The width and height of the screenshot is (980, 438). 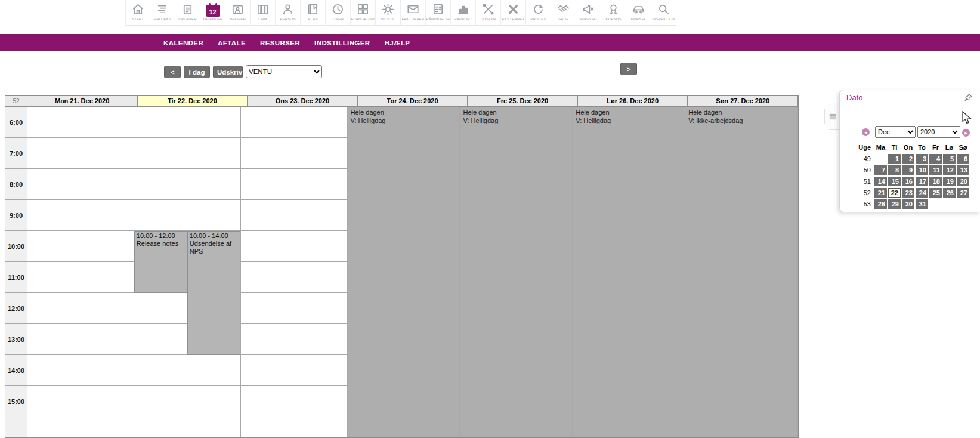 I want to click on toolbar-item-label: SUPPORT, so click(x=588, y=19).